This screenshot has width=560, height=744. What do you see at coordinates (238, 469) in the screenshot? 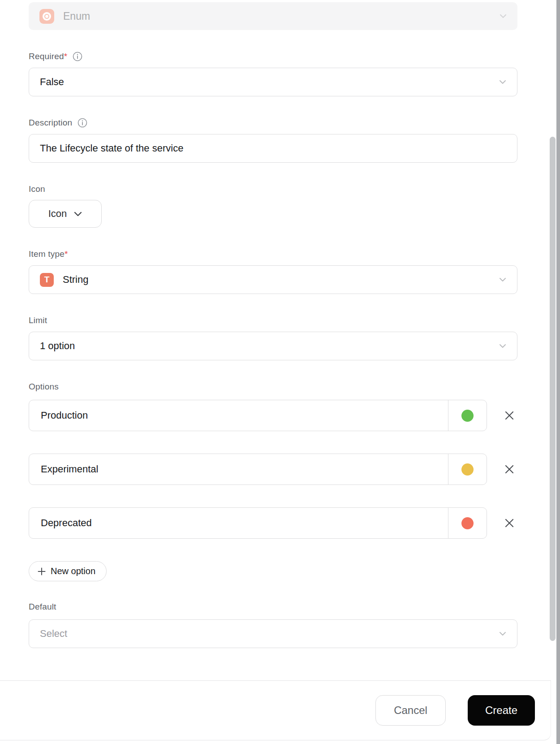
I see `option-value-input: Experimental` at bounding box center [238, 469].